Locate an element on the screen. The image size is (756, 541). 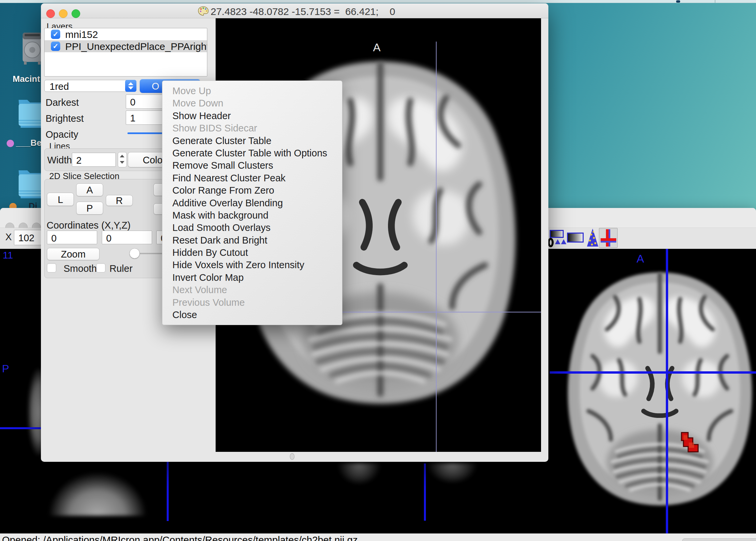
menu-item-label: Generate Cluster Table with Options is located at coordinates (250, 153).